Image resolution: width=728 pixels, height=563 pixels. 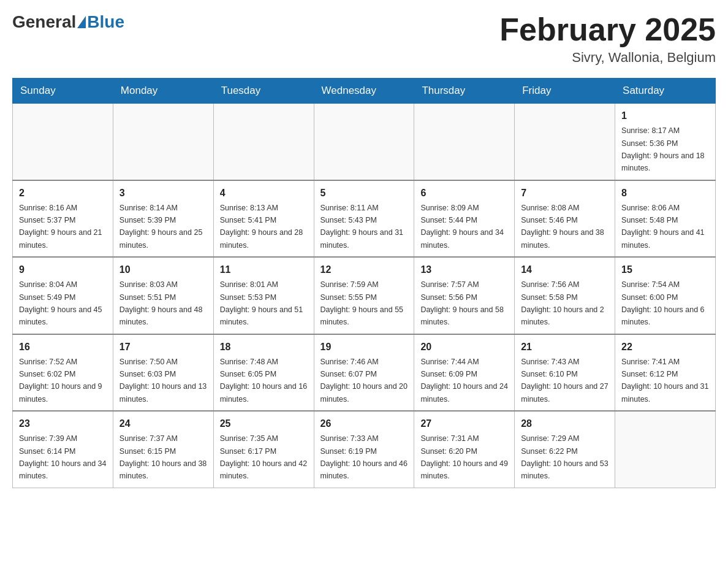 What do you see at coordinates (161, 303) in the screenshot?
I see `day-info: Sunrise: 8:03 AMSunset: 5:51 PMDaylight:…` at bounding box center [161, 303].